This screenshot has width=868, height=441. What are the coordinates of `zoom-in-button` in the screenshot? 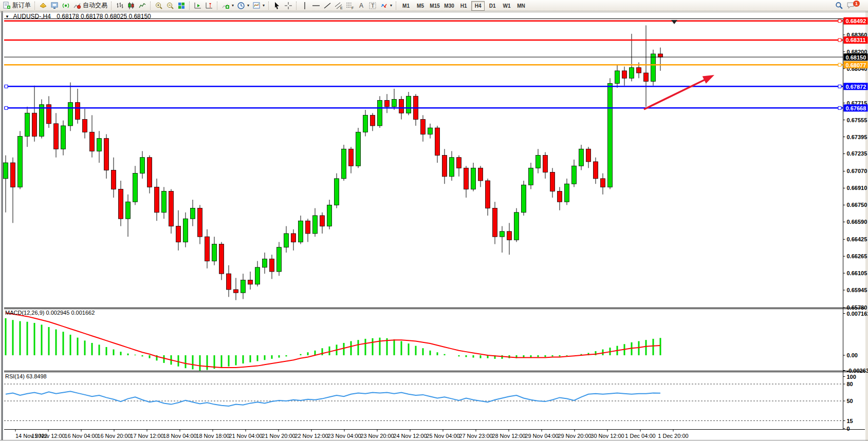 It's located at (159, 6).